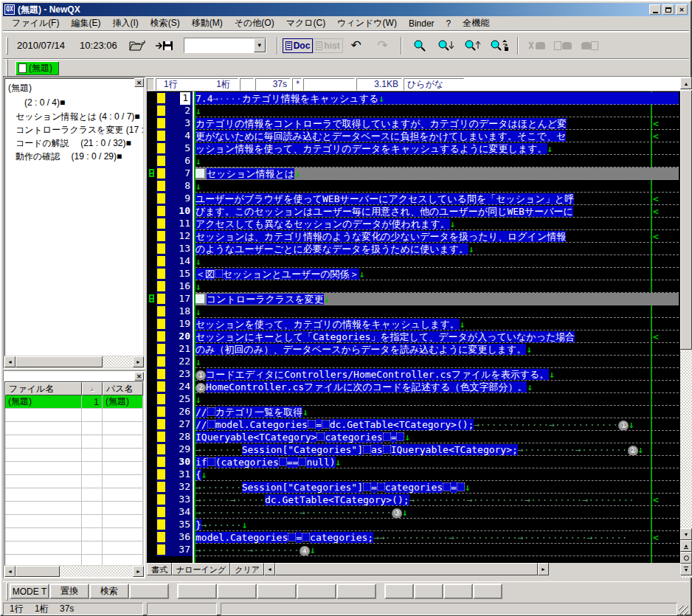 This screenshot has width=692, height=616. What do you see at coordinates (413, 500) in the screenshot?
I see `editor-line: 33→·····→·····dc.GetTable<TCategory>();→…` at bounding box center [413, 500].